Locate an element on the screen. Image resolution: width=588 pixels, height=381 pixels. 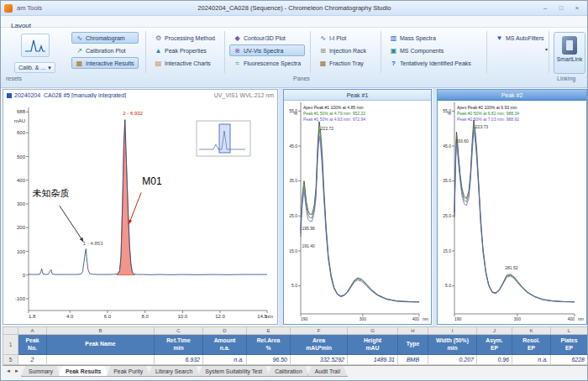
cell-width-50: 0.207 is located at coordinates (453, 360).